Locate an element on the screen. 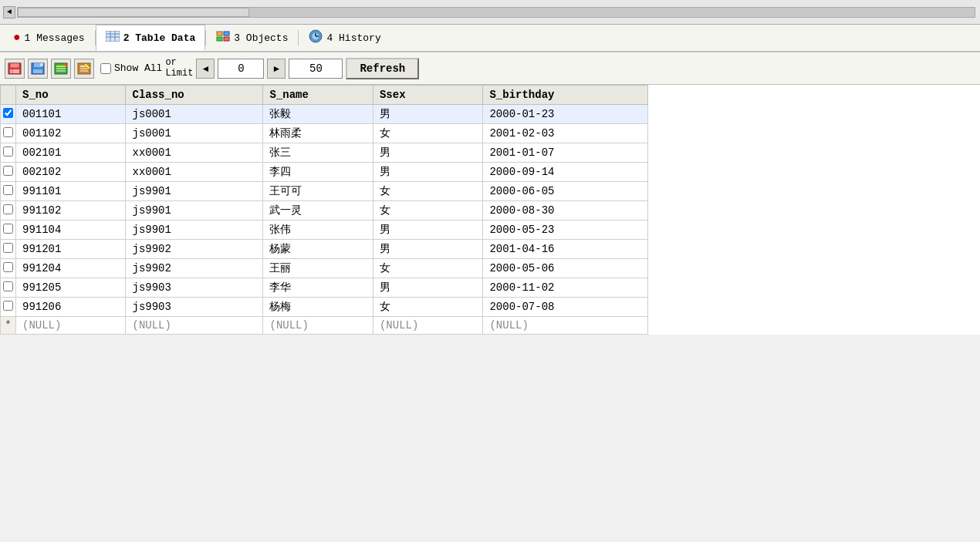 The width and height of the screenshot is (980, 542). tab-table-data: 2 Table Data is located at coordinates (151, 38).